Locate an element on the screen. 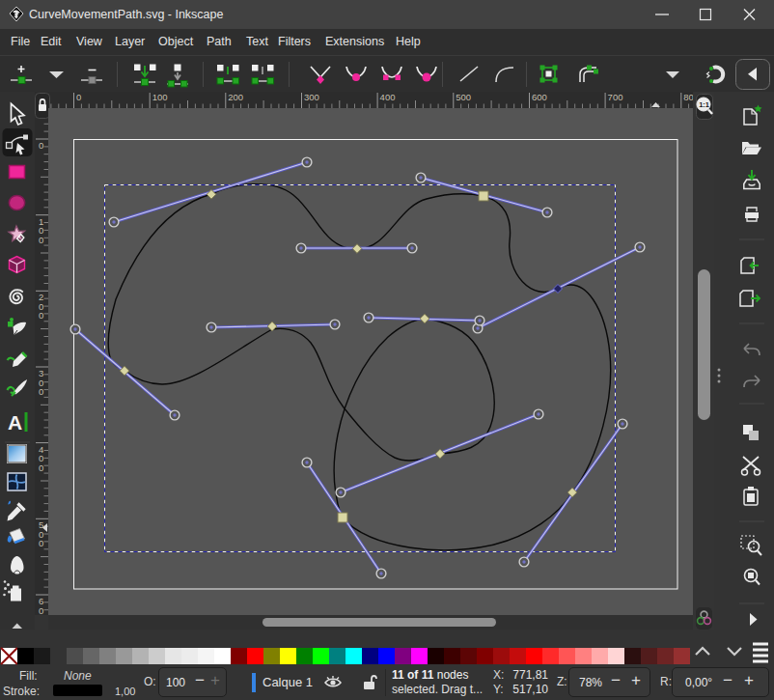 This screenshot has width=774, height=700. svg-text: 700 is located at coordinates (616, 97).